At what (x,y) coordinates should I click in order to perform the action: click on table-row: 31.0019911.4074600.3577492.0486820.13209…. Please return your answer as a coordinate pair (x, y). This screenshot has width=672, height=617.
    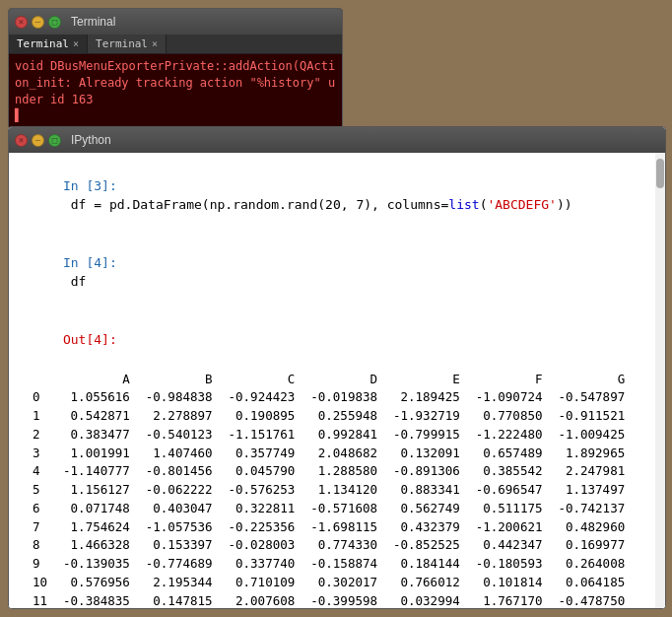
    Looking at the image, I should click on (329, 453).